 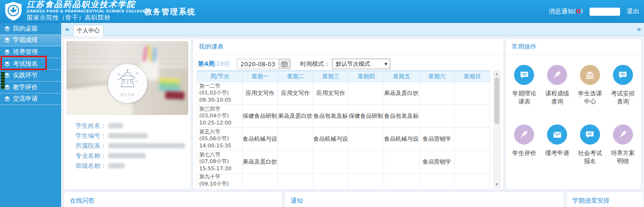 I want to click on sidebar-item-evaluation: 教学评价, so click(x=31, y=88).